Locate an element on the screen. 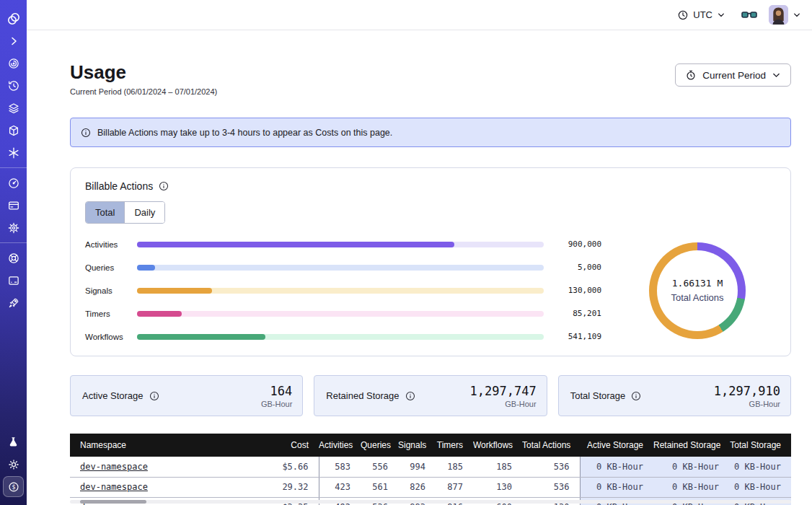 This screenshot has height=505, width=812. storage-card-value: 1,297,747GB-Hour is located at coordinates (503, 396).